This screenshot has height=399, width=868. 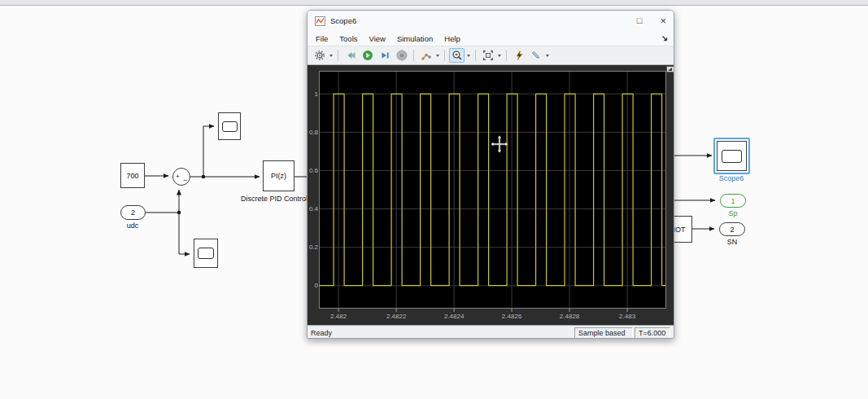 What do you see at coordinates (384, 55) in the screenshot?
I see `step-forward-button` at bounding box center [384, 55].